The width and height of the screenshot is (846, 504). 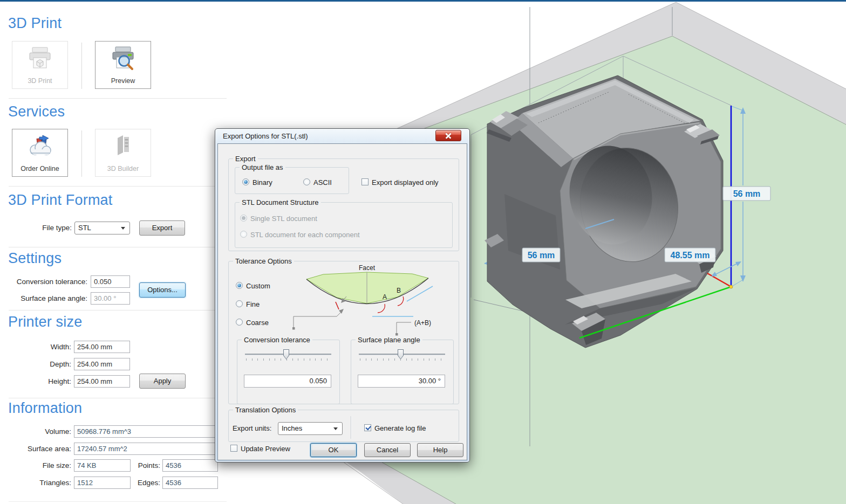 What do you see at coordinates (102, 347) in the screenshot?
I see `width-field: 254.00 mm` at bounding box center [102, 347].